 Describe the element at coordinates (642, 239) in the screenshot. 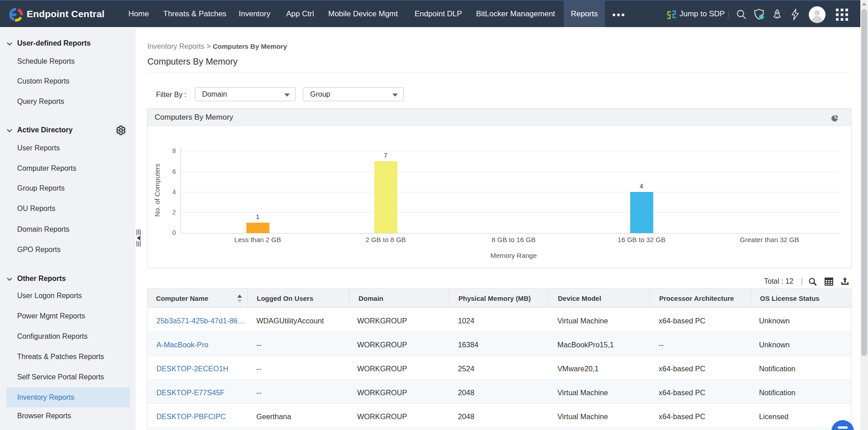

I see `svg-text: 16 GB to 32 GB` at that location.